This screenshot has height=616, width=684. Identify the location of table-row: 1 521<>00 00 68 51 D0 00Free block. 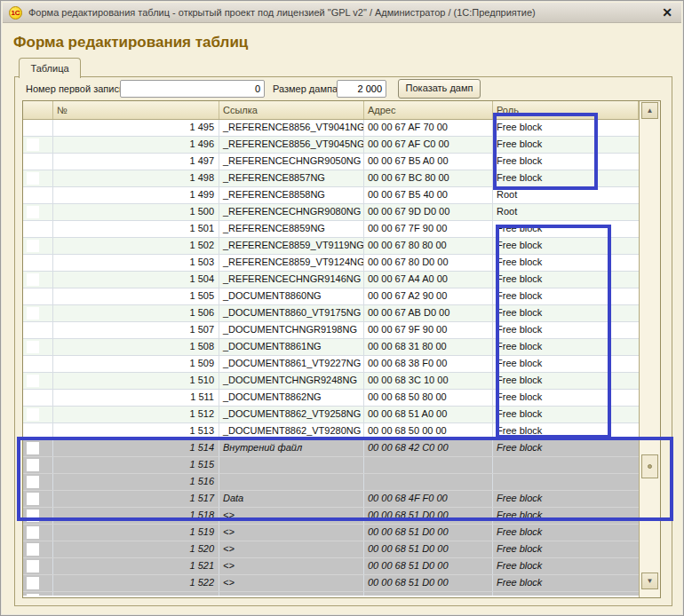
(330, 566).